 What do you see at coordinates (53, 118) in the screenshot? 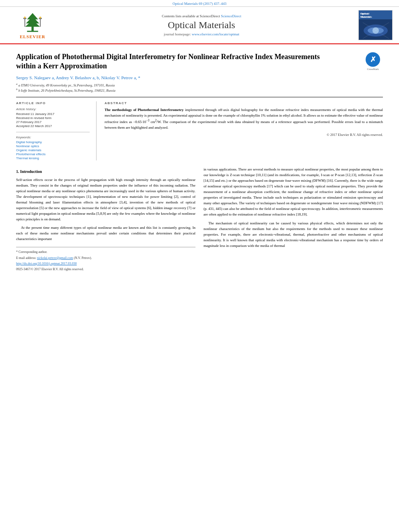
I see `history-revised-label: Received in revised form` at bounding box center [53, 118].